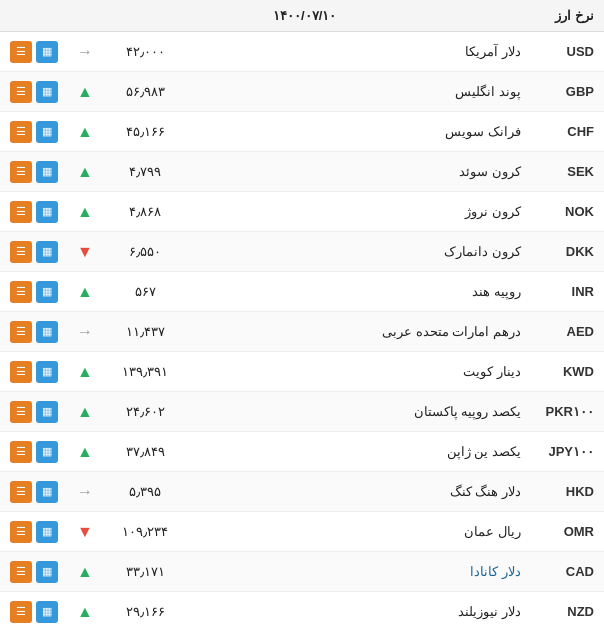 This screenshot has height=629, width=604. Describe the element at coordinates (358, 92) in the screenshot. I see `currency-name-cell: پوند انگلیس` at that location.